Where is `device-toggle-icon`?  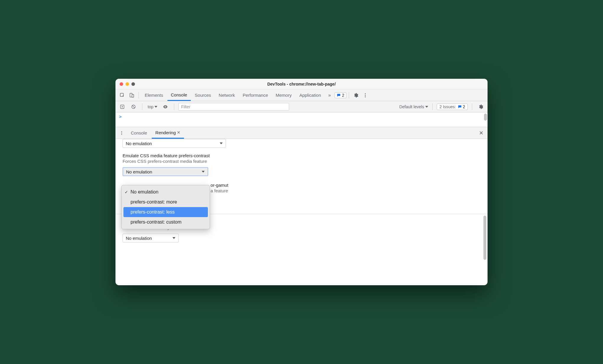
device-toggle-icon is located at coordinates (132, 95).